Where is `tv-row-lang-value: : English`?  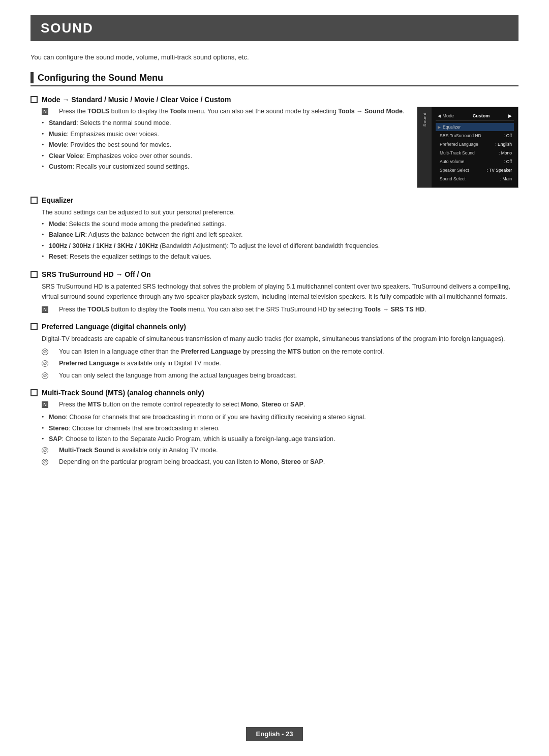
tv-row-lang-value: : English is located at coordinates (503, 144).